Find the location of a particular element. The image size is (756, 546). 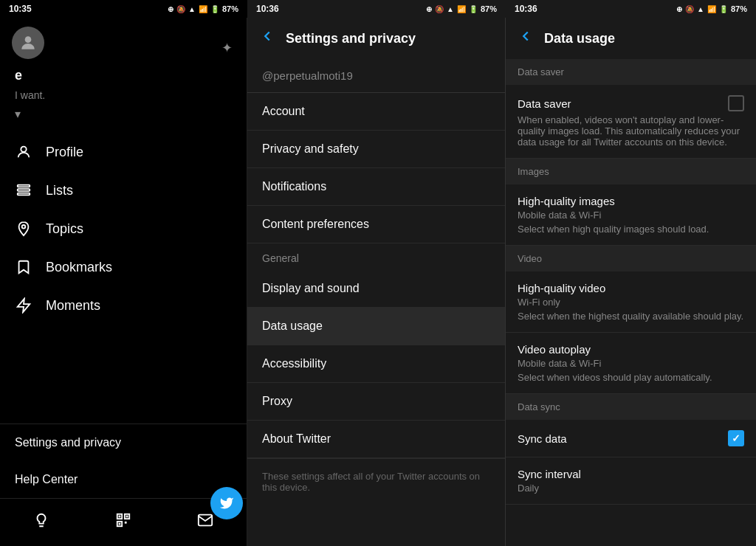

sync-interval-item: Sync interval Daily is located at coordinates (630, 481).